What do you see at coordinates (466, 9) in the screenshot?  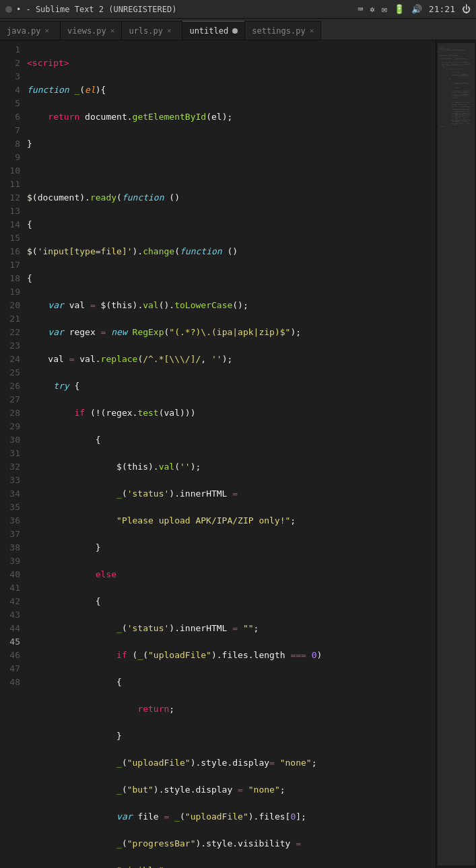 I see `power-icon: ⏻` at bounding box center [466, 9].